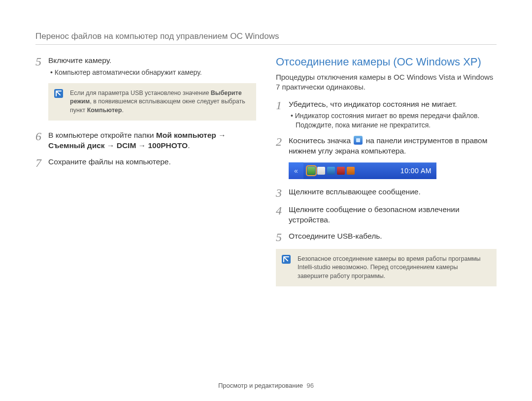 This screenshot has width=532, height=401. I want to click on note-box-usb: Если для параметра USB установлено значе…, so click(152, 102).